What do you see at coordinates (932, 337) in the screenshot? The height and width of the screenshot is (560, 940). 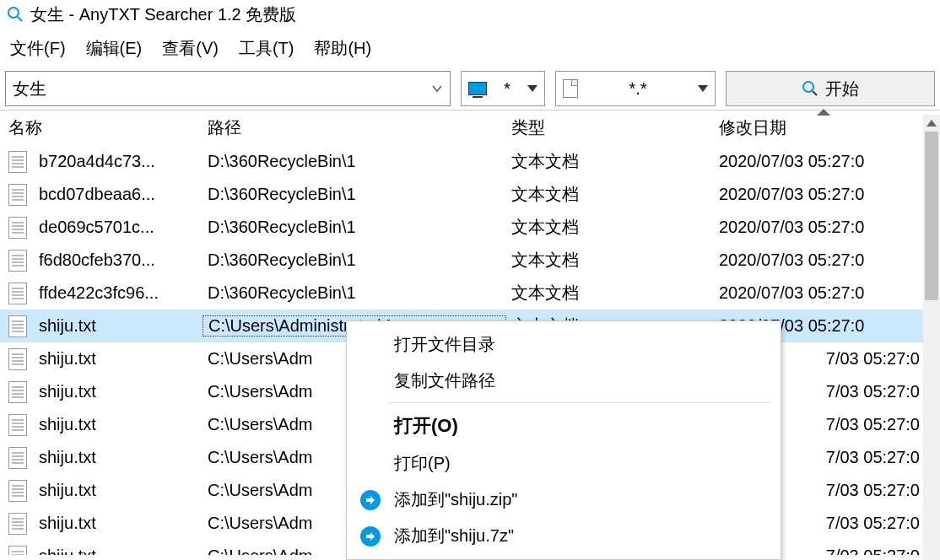 I see `vertical-scrollbar` at bounding box center [932, 337].